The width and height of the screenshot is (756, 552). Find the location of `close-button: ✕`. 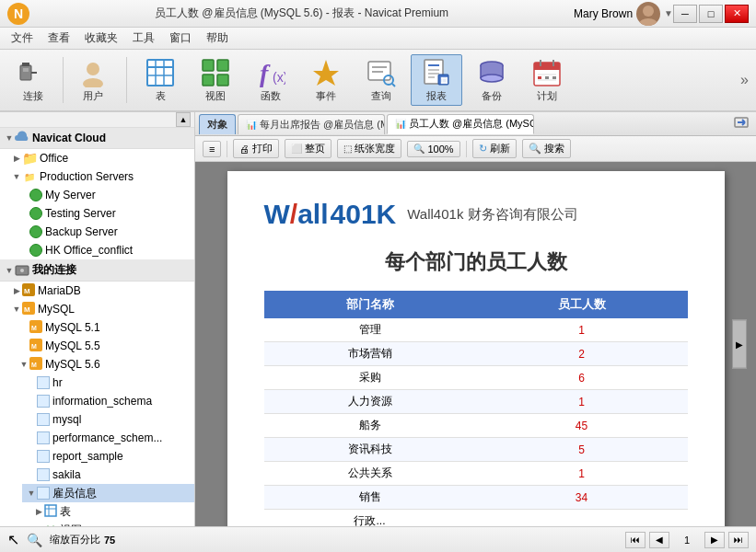

close-button: ✕ is located at coordinates (737, 14).